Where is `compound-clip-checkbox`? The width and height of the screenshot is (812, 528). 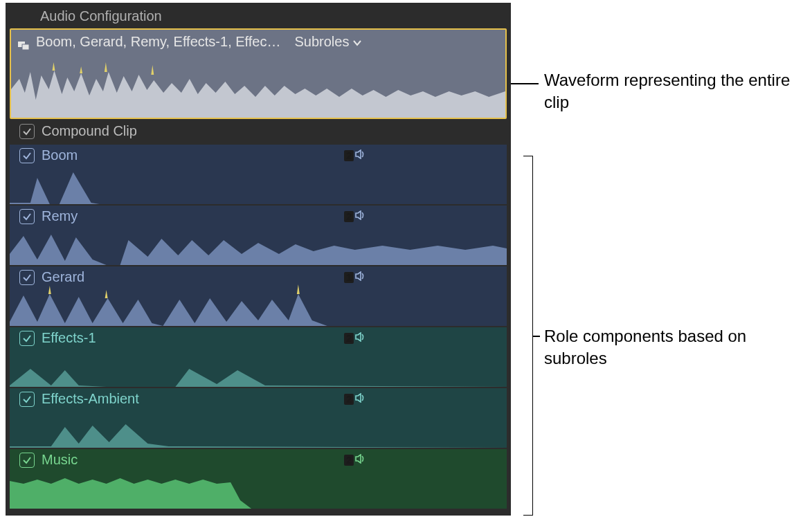 compound-clip-checkbox is located at coordinates (27, 131).